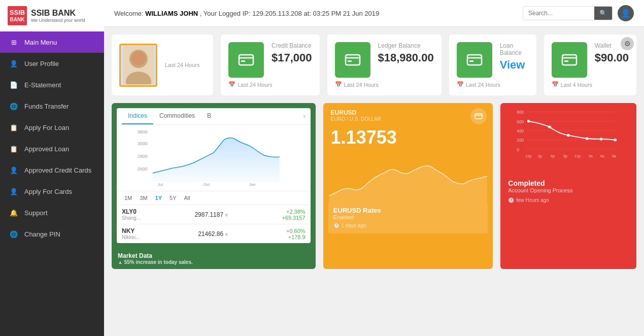  I want to click on logo: SSIB BANK SSIB BANK We Understand your w…, so click(52, 16).